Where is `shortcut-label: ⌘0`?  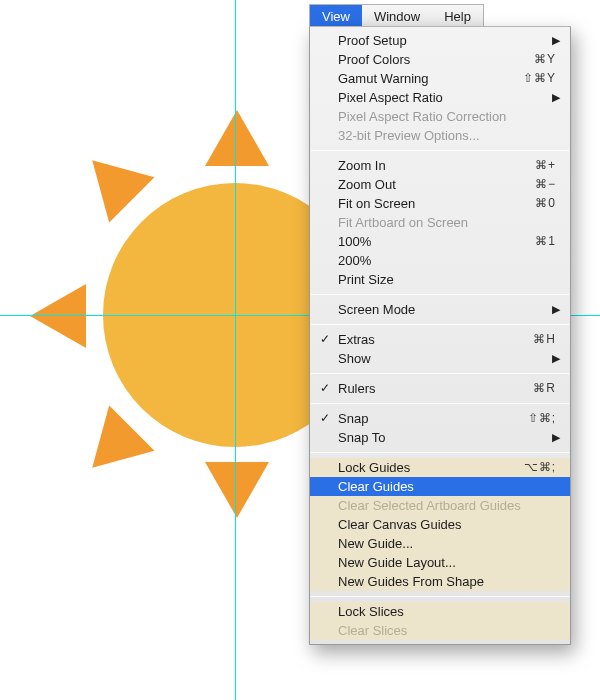 shortcut-label: ⌘0 is located at coordinates (546, 204).